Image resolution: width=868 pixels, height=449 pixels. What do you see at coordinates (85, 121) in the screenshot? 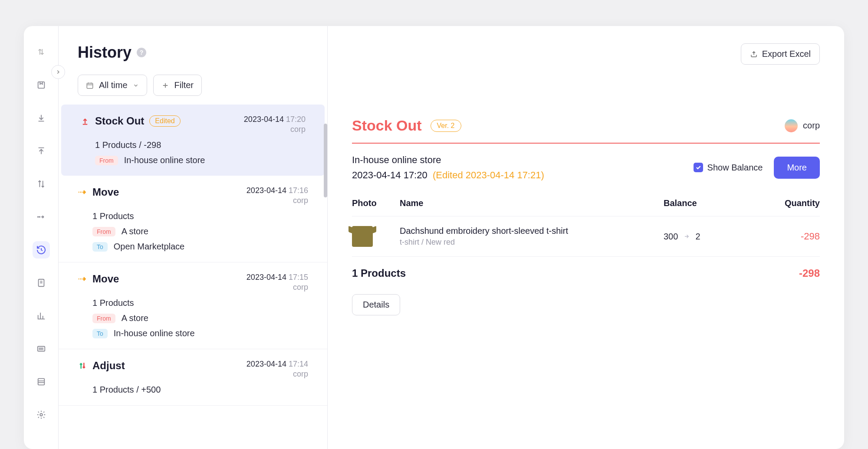
I see `stock-out-icon` at bounding box center [85, 121].